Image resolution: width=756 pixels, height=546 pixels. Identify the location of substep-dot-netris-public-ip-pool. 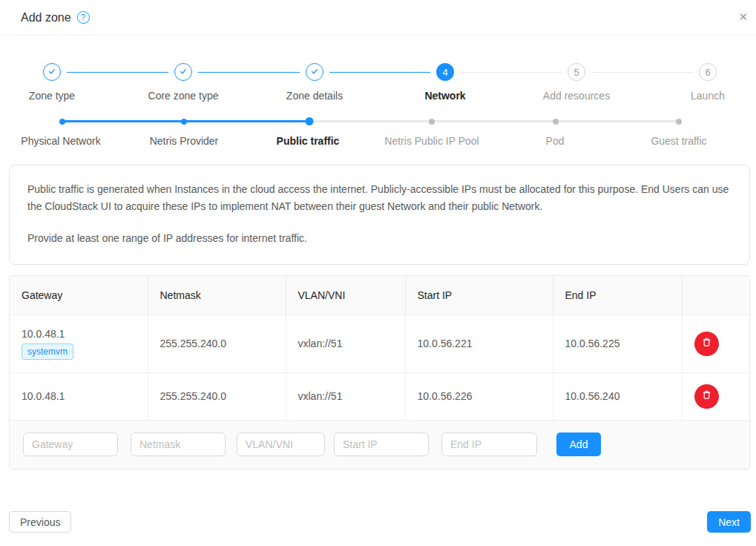
(432, 122).